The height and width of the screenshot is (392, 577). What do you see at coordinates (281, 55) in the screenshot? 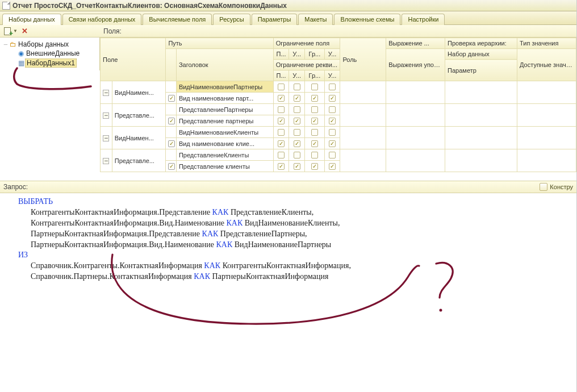
I see `col-p: П...` at bounding box center [281, 55].